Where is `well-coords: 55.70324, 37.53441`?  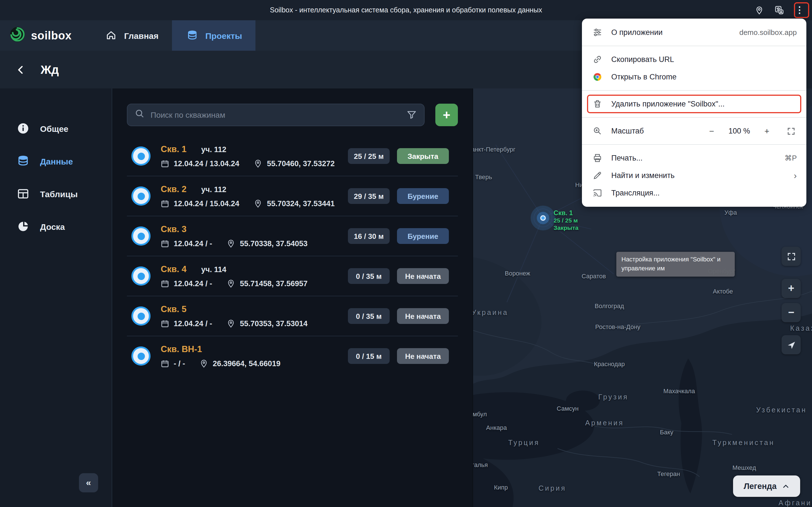 well-coords: 55.70324, 37.53441 is located at coordinates (294, 204).